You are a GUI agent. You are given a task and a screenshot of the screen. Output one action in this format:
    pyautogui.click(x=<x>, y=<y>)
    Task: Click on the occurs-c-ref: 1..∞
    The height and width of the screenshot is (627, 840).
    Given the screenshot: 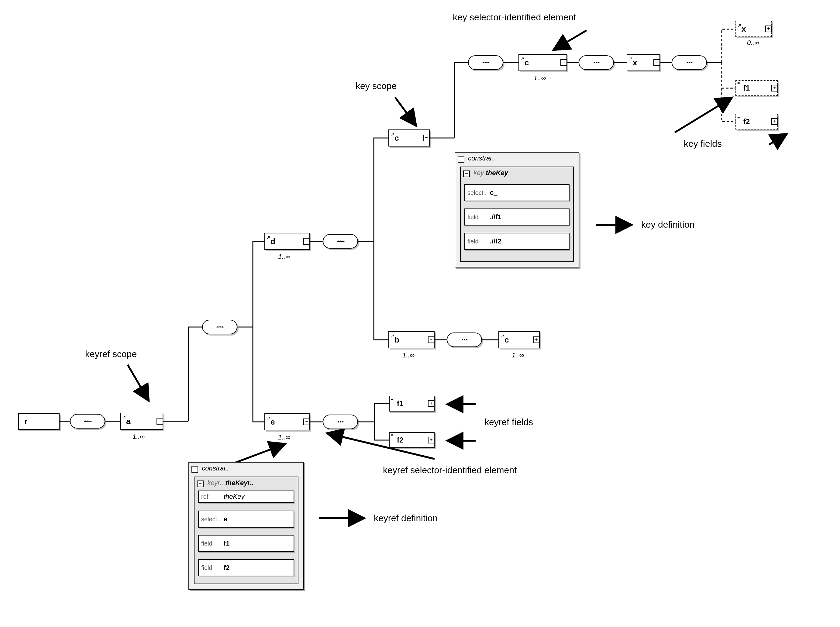 What is the action you would take?
    pyautogui.click(x=518, y=355)
    